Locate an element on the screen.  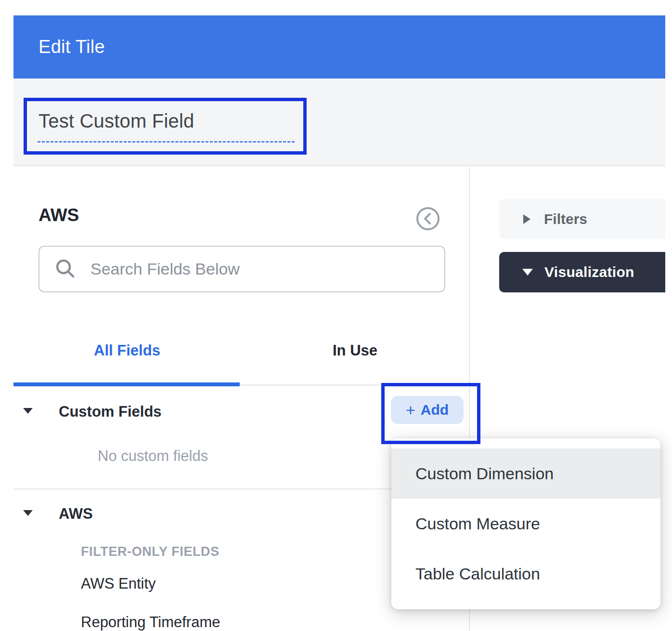
tab-all-fields: All Fields is located at coordinates (127, 351).